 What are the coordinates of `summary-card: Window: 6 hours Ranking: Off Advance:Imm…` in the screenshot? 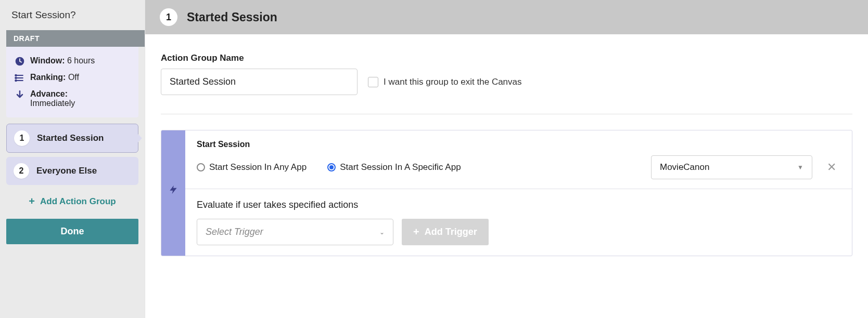 It's located at (72, 82).